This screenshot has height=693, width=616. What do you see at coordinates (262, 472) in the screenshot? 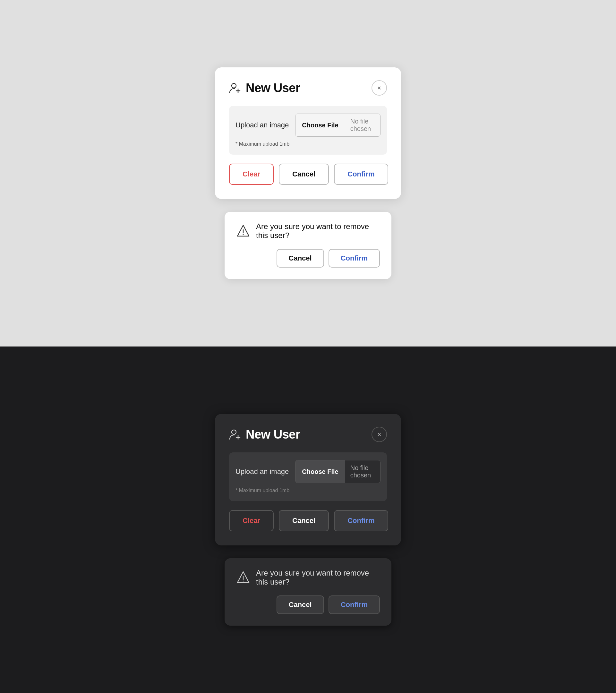
I see `upload-label-dark: Upload an image` at bounding box center [262, 472].